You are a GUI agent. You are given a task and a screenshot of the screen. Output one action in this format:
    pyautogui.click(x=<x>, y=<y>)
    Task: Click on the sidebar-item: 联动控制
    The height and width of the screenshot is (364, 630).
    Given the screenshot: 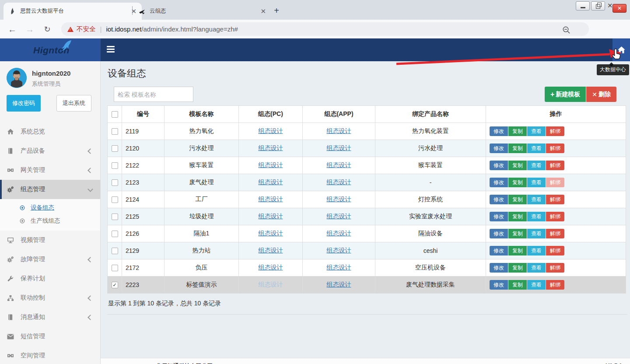 What is the action you would take?
    pyautogui.click(x=50, y=298)
    